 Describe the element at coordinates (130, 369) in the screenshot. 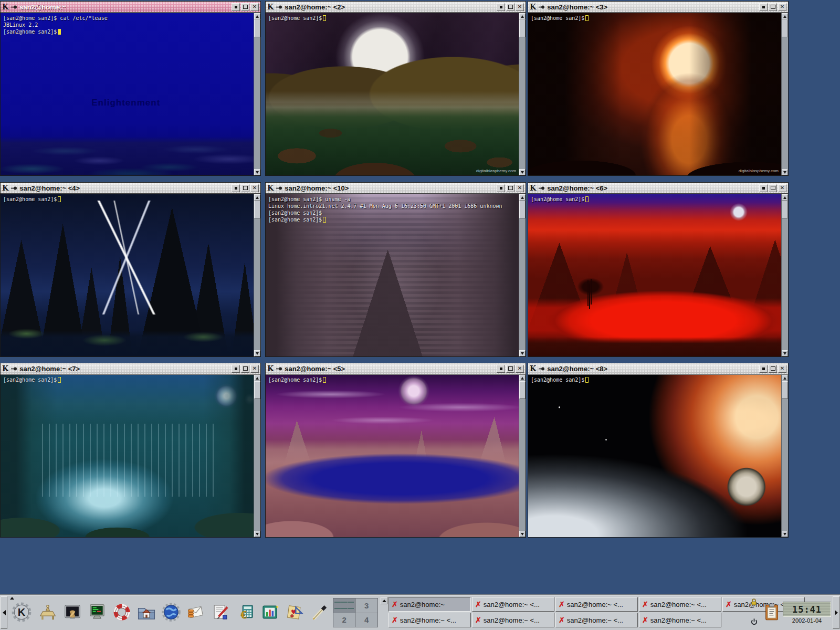

I see `titlebar: K san2@home:~ <7> ✕` at that location.